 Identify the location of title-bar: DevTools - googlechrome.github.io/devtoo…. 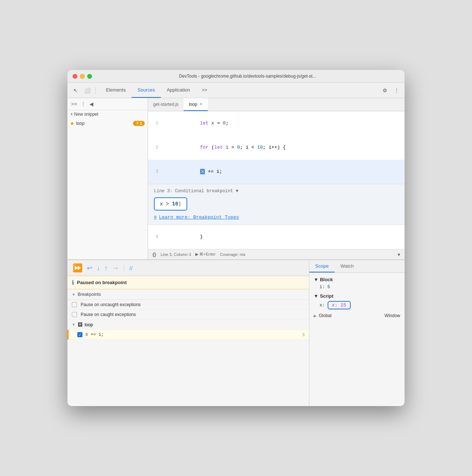
(236, 76).